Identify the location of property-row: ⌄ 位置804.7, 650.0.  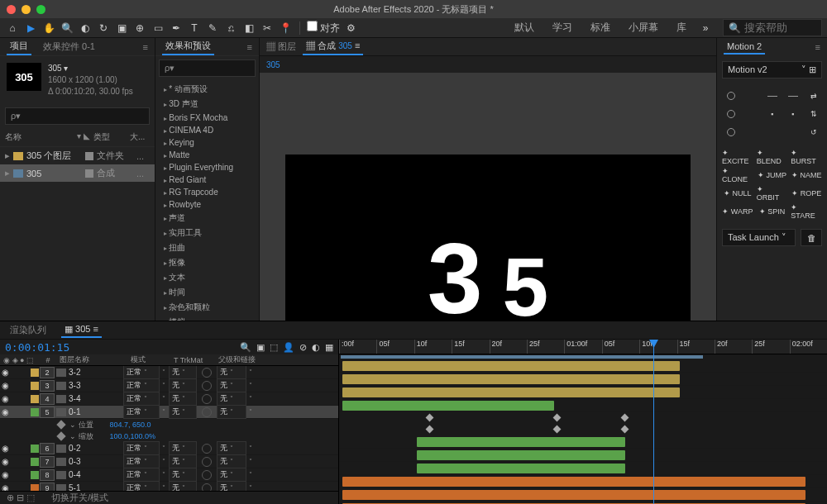
(169, 425).